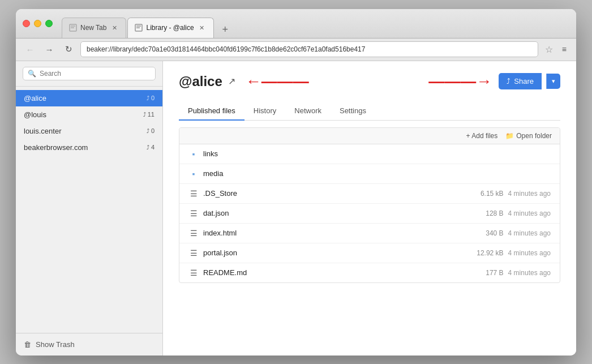  Describe the element at coordinates (89, 74) in the screenshot. I see `sidebar-search-container: 🔍` at that location.